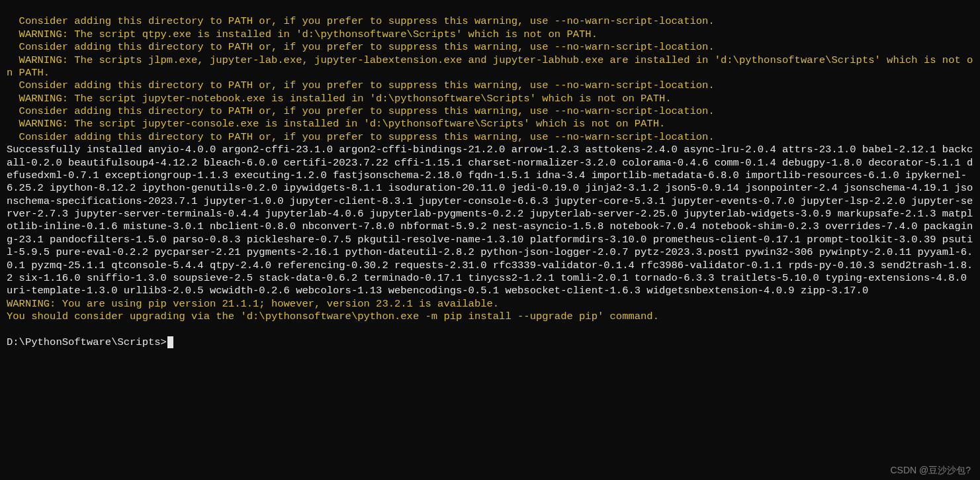 The height and width of the screenshot is (480, 980). Describe the element at coordinates (333, 316) in the screenshot. I see `pip-upgrade-suggestion: You should consider upgrading via the 'd…` at that location.